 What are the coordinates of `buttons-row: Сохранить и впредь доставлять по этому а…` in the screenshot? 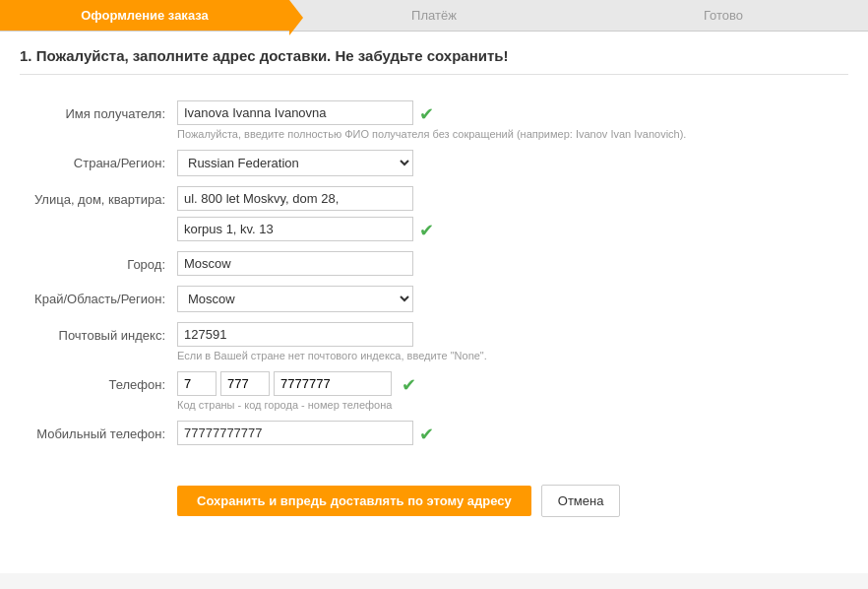 It's located at (513, 500).